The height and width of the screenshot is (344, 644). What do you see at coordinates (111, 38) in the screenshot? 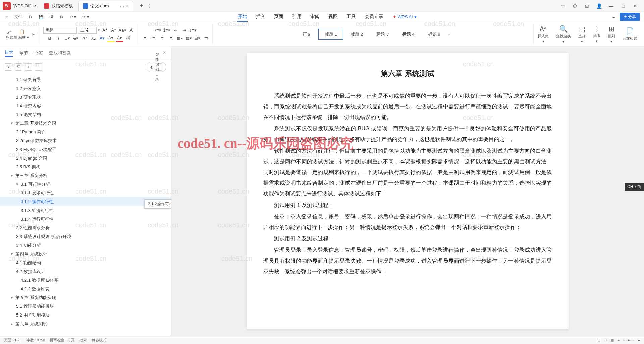
I see `highlight-icon: A▾` at bounding box center [111, 38].